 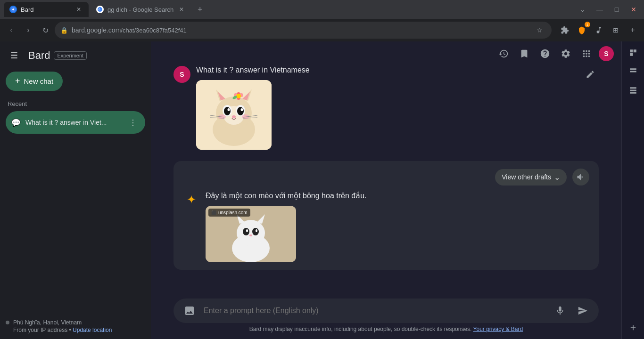 I want to click on privacy-link: Your privacy & Bard, so click(x=498, y=329).